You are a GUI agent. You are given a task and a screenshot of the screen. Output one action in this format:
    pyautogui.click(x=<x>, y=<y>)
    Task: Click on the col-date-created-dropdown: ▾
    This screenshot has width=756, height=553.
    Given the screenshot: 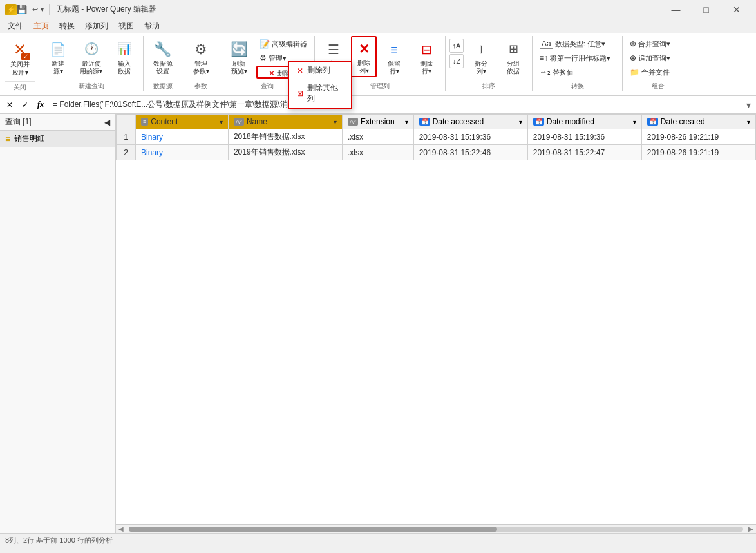 What is the action you would take?
    pyautogui.click(x=748, y=122)
    